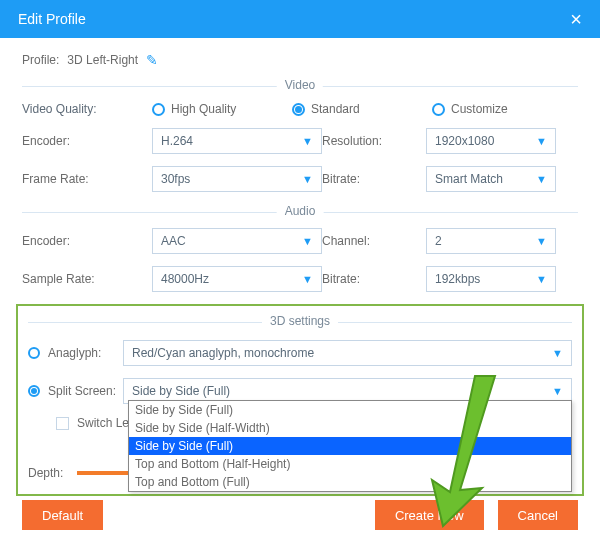 The image size is (600, 548). Describe the element at coordinates (300, 241) in the screenshot. I see `audio-encoder-row: Encoder: AAC▼ Channel: 2▼` at that location.